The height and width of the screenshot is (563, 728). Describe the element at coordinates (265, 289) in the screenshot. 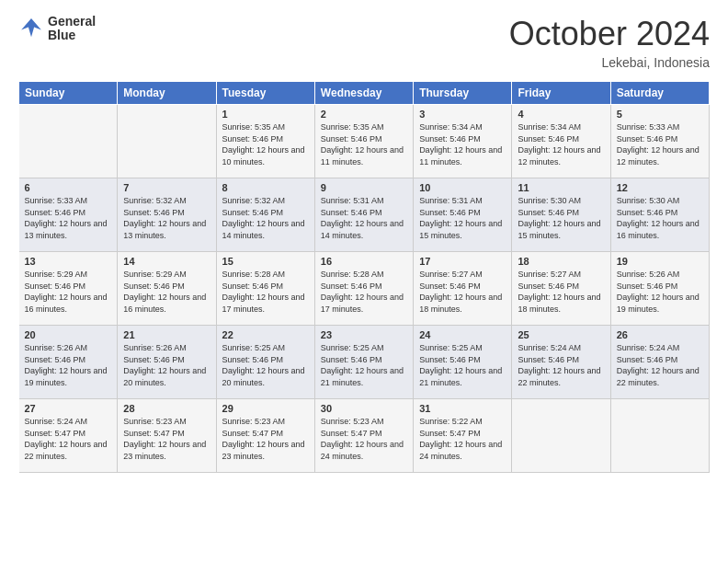

I see `calendar-day-cell: 15Sunrise: 5:28 AMSunset: 5:46 PMDayligh…` at that location.